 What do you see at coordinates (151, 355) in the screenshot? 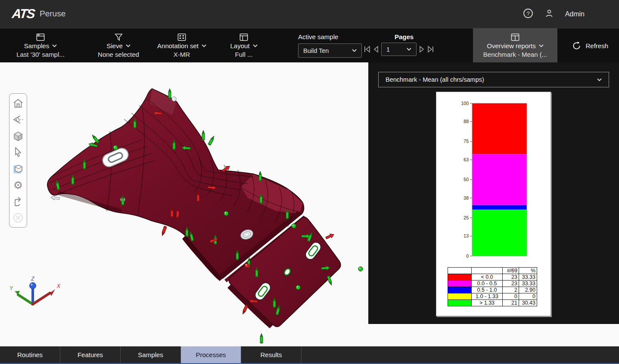
I see `tab-samples: Samples` at bounding box center [151, 355].